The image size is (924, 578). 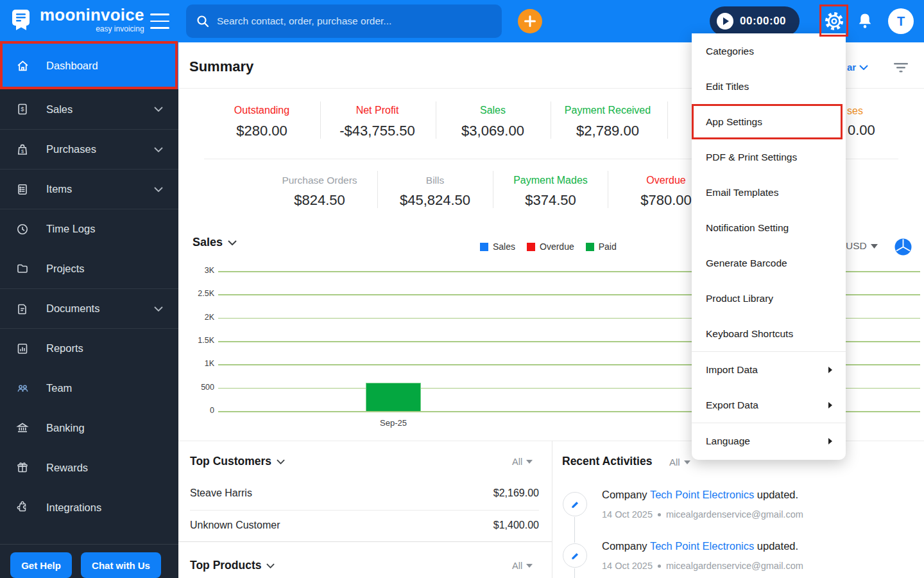 I want to click on legend-swatch-overdue, so click(x=531, y=247).